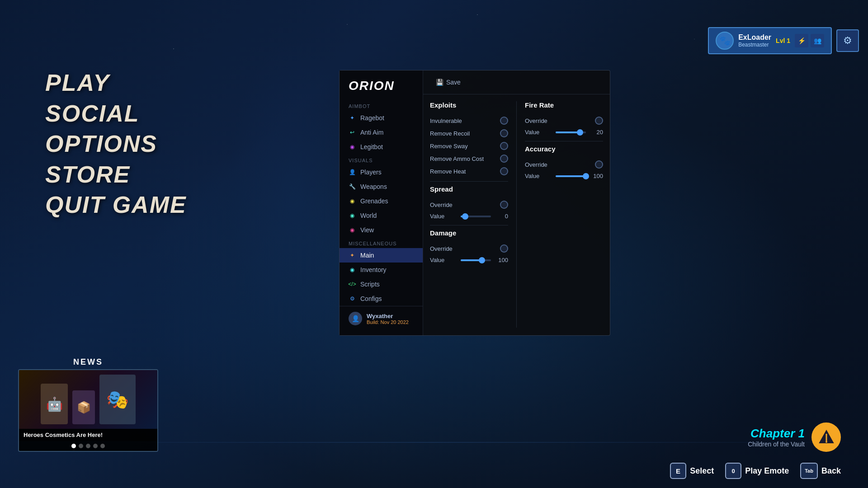  What do you see at coordinates (88, 410) in the screenshot?
I see `news-card: 🤖 📦 🎭 Heroes Cosmetics Are Here!` at bounding box center [88, 410].